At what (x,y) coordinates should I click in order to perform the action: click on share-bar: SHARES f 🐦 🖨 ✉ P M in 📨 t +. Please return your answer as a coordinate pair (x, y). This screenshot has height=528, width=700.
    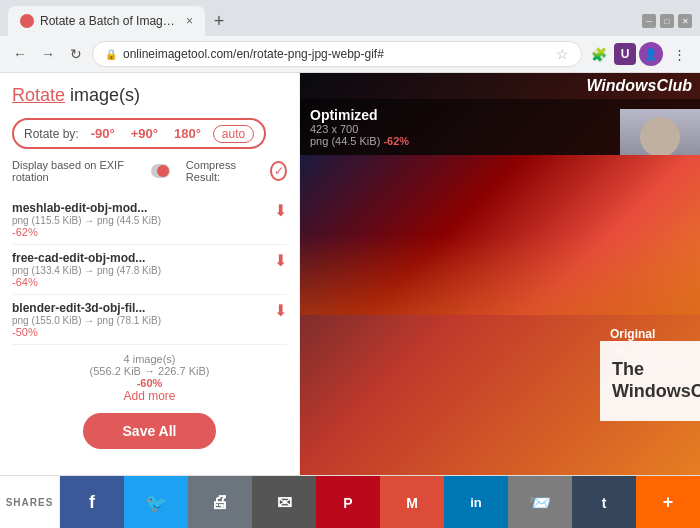
    Looking at the image, I should click on (350, 502).